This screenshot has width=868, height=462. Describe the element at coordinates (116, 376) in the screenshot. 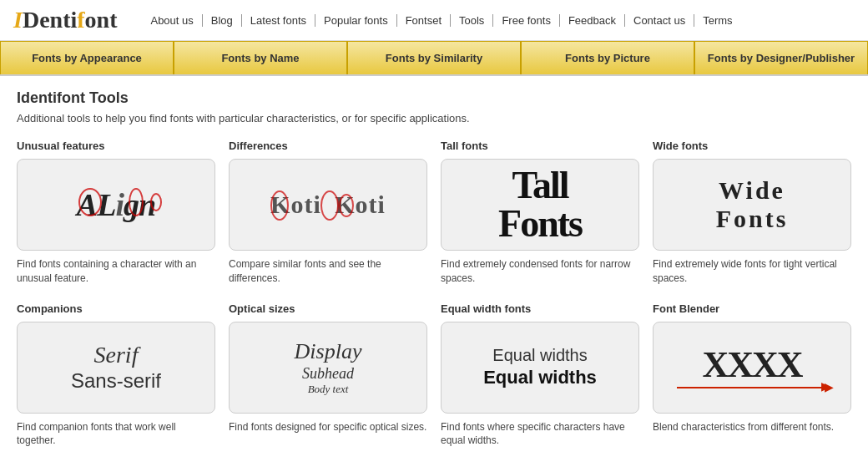

I see `tool-companions: Companions Serif Sans-serif Find compani…` at that location.